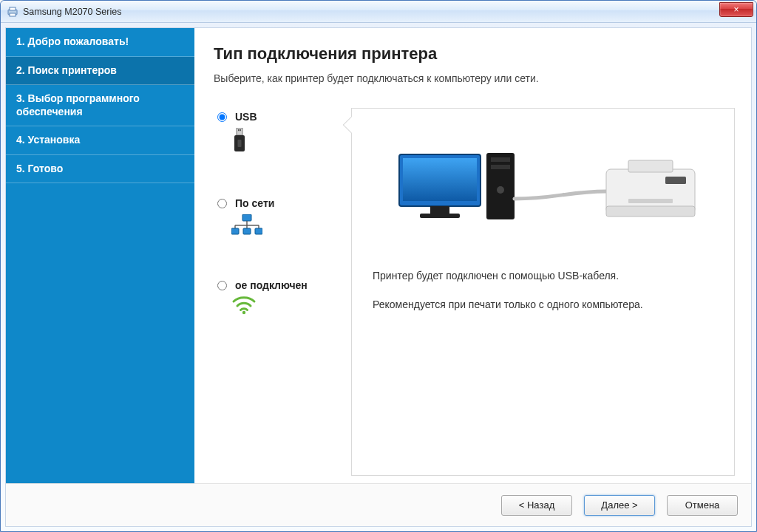  Describe the element at coordinates (246, 117) in the screenshot. I see `option-usb-label: USB` at that location.